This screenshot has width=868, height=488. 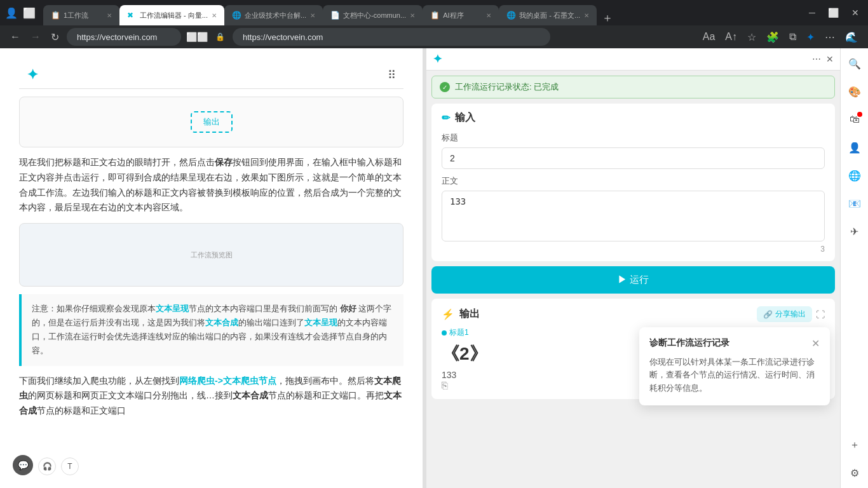 I want to click on favorites-icon: ☆, so click(x=752, y=37).